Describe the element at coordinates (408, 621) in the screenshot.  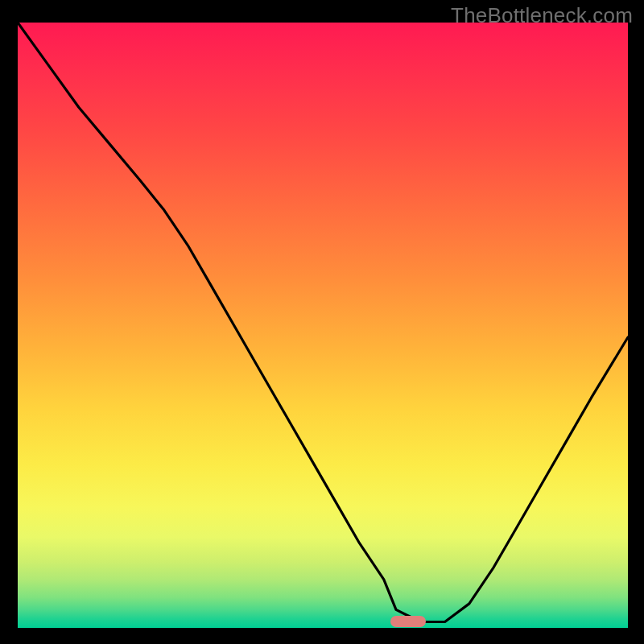
I see `optimal-marker` at that location.